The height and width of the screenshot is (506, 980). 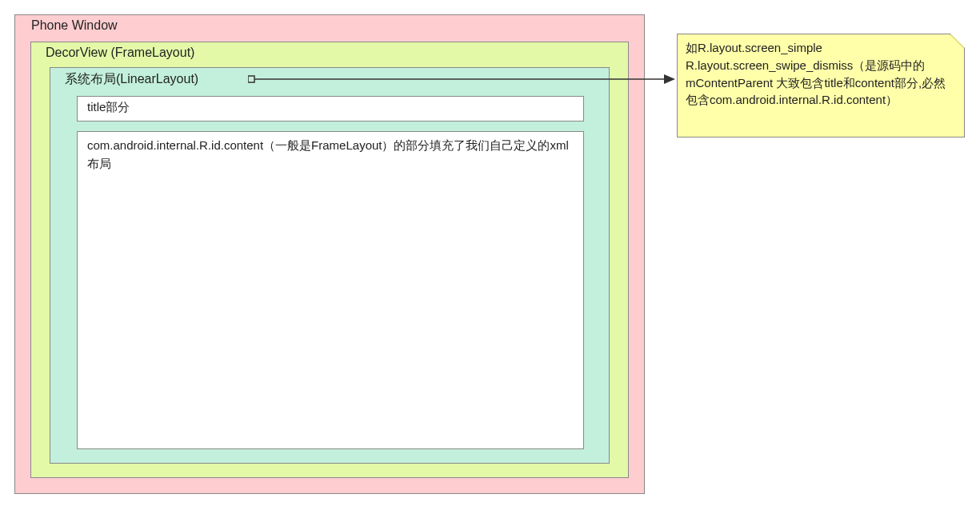 I want to click on decor-view-label: DecorView (FrameLayout), so click(x=120, y=53).